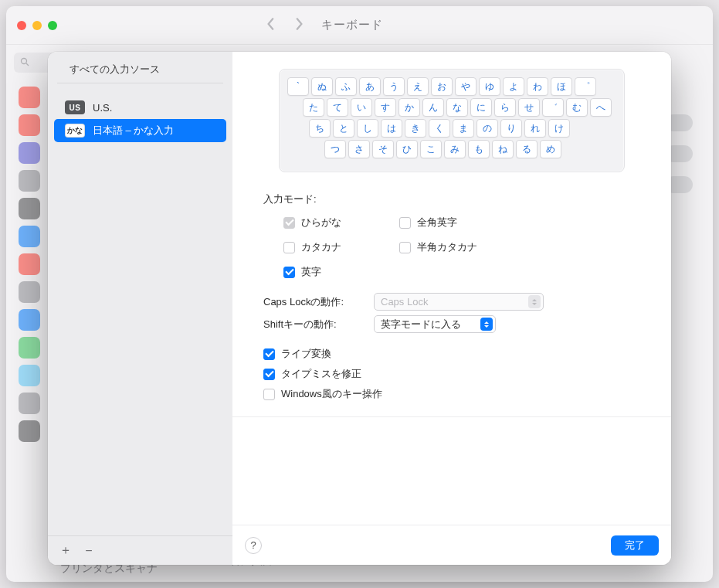 This screenshot has height=588, width=719. I want to click on keyboard-key: と, so click(344, 128).